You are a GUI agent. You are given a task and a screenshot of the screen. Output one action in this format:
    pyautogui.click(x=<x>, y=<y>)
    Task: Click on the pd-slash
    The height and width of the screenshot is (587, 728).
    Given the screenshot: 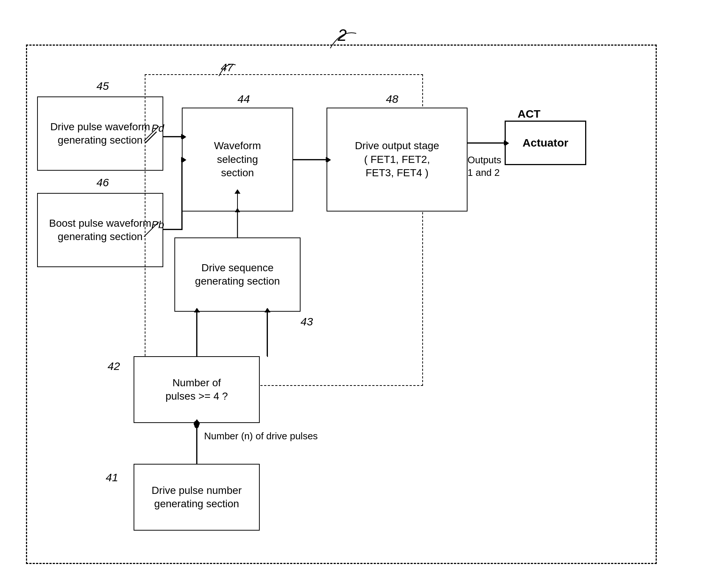 What is the action you would take?
    pyautogui.click(x=151, y=134)
    